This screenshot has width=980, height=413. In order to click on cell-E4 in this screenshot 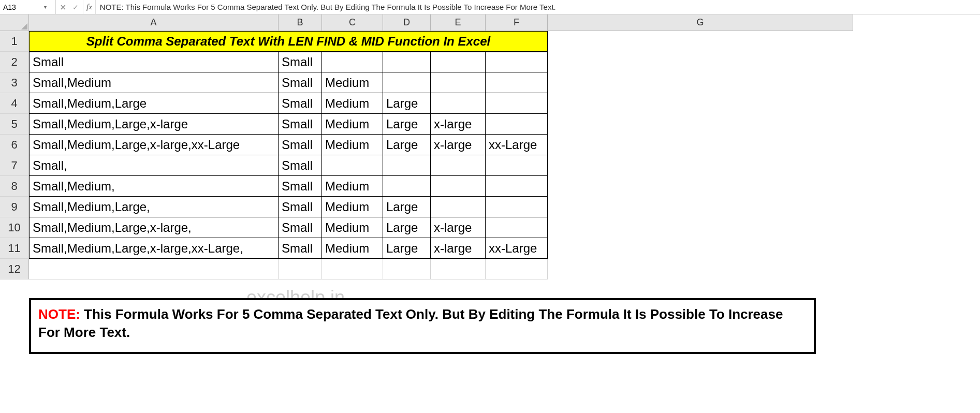, I will do `click(458, 104)`.